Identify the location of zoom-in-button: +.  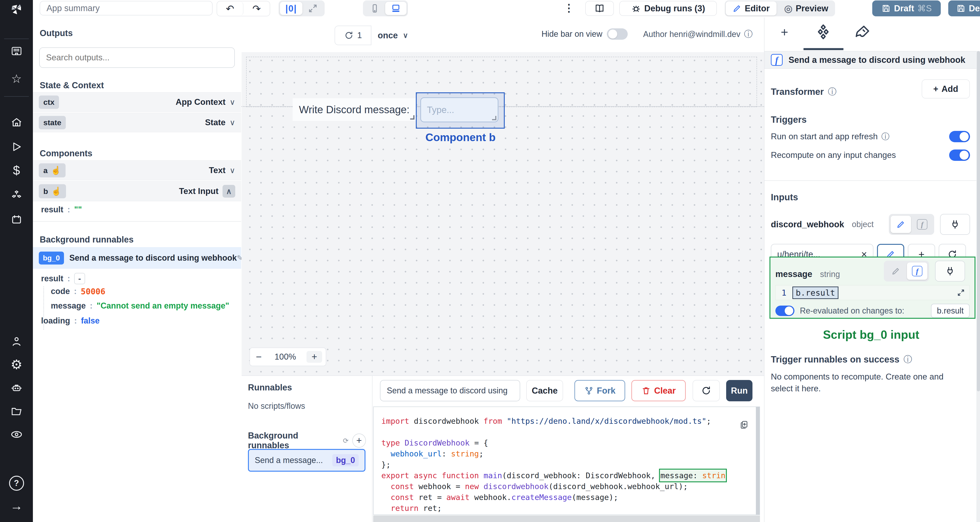
(314, 357).